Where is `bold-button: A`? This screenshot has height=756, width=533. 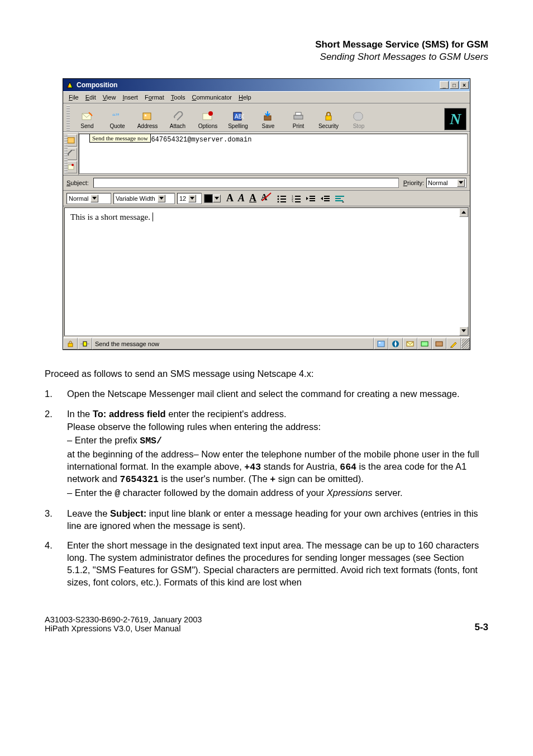 bold-button: A is located at coordinates (230, 198).